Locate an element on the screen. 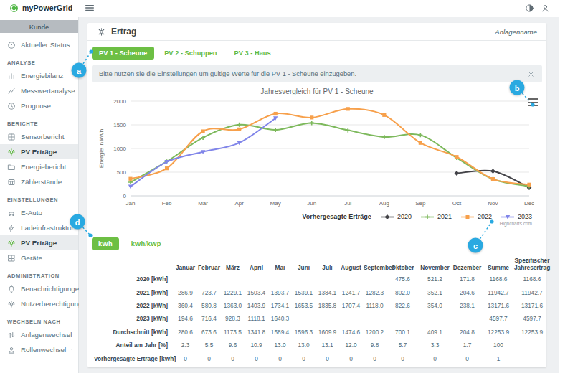  svg-text: Aug is located at coordinates (384, 204).